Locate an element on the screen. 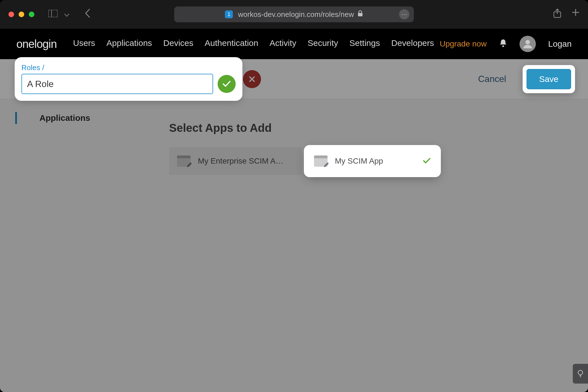 The height and width of the screenshot is (392, 588). window-minimize-button is located at coordinates (21, 14).